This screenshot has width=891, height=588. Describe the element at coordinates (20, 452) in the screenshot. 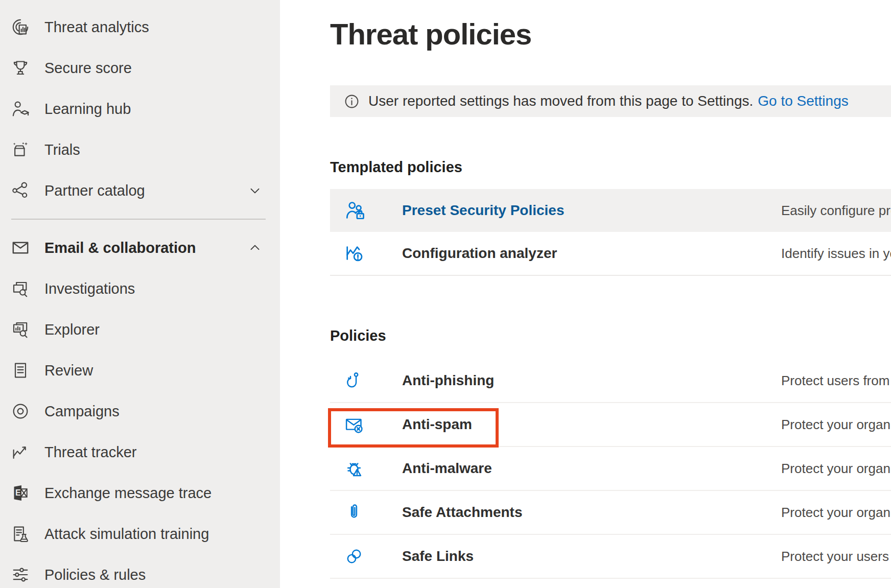

I see `threat-tracker-icon` at that location.